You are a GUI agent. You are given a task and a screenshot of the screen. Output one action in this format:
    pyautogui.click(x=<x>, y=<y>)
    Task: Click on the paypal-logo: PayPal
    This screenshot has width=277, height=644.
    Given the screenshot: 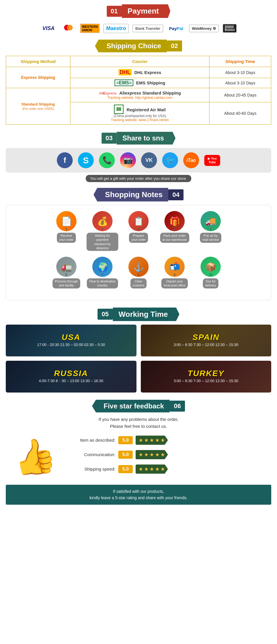 What is the action you would take?
    pyautogui.click(x=176, y=28)
    